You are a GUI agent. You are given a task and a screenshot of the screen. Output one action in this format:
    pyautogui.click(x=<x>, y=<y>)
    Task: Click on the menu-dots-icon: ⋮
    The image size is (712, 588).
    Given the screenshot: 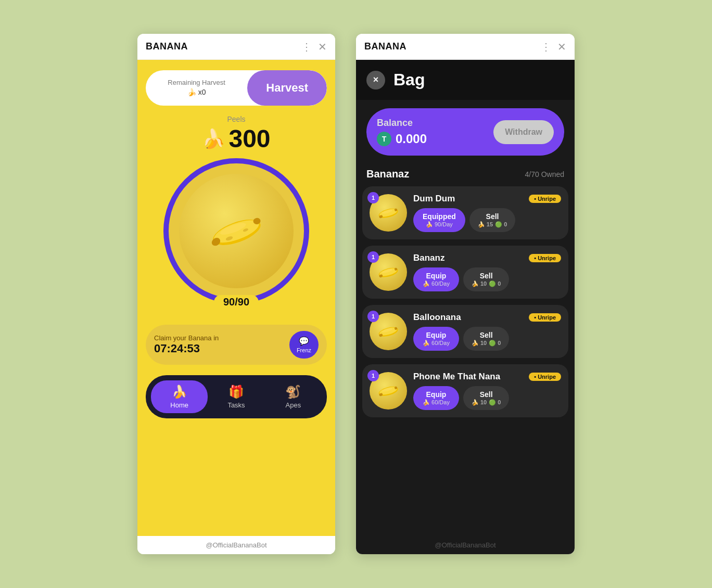 What is the action you would take?
    pyautogui.click(x=307, y=47)
    